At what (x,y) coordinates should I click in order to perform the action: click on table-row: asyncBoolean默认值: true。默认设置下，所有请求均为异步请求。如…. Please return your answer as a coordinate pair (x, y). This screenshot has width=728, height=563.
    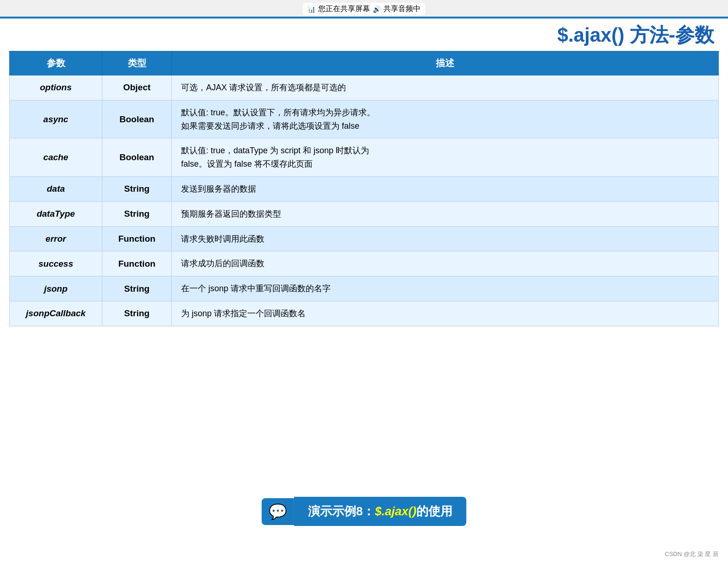
    Looking at the image, I should click on (364, 119).